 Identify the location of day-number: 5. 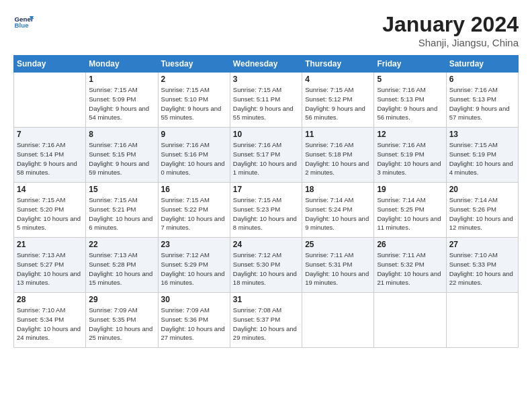
(410, 79).